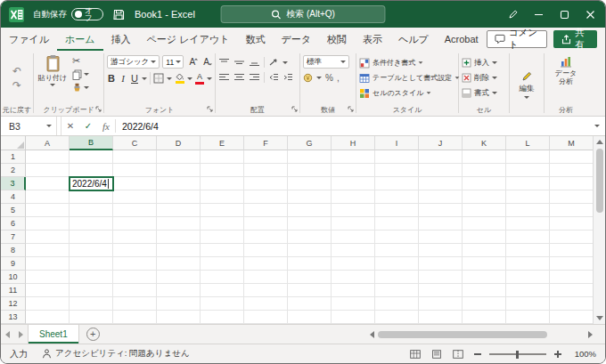  Describe the element at coordinates (583, 354) in the screenshot. I see `zoom-level: 100%` at that location.